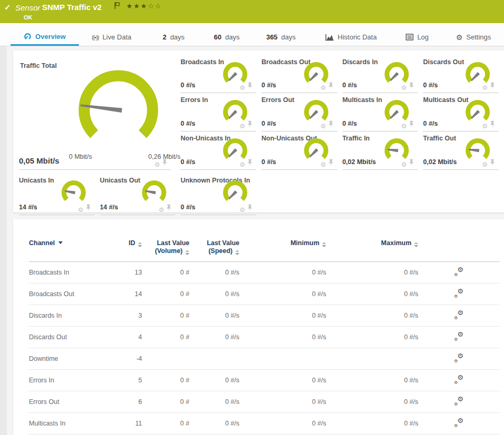  Describe the element at coordinates (68, 402) in the screenshot. I see `cell-channel: Errors Out` at that location.